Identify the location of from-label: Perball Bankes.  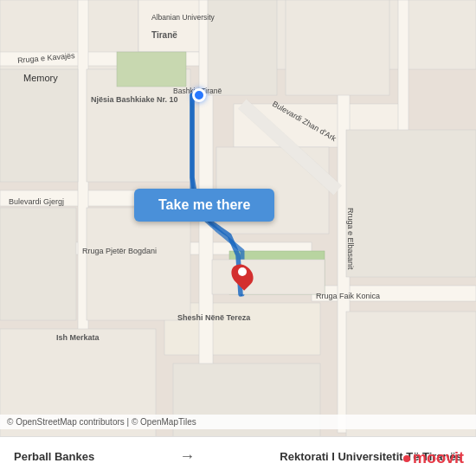
(54, 457).